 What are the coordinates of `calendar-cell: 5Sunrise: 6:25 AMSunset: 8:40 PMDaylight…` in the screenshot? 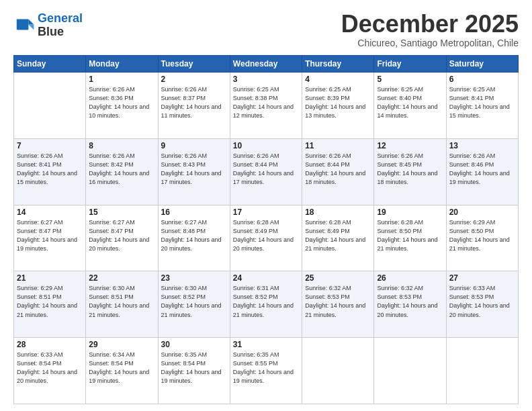 It's located at (410, 106).